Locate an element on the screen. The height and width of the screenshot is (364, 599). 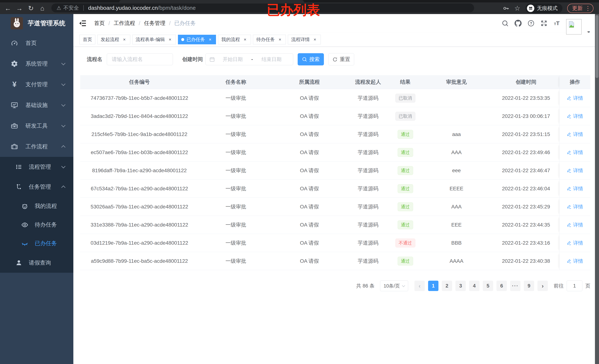
breadcrumb-item: 工作流程 is located at coordinates (120, 23).